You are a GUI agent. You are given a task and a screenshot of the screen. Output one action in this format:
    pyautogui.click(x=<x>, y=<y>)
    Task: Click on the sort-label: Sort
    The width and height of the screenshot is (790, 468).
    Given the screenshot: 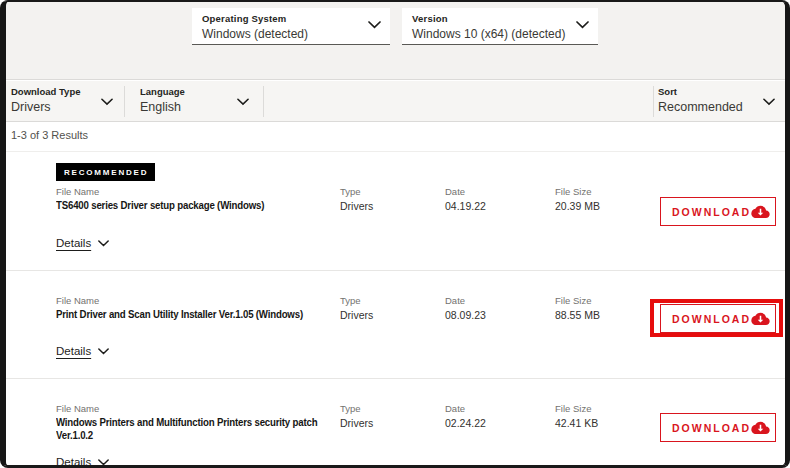 What is the action you would take?
    pyautogui.click(x=700, y=92)
    